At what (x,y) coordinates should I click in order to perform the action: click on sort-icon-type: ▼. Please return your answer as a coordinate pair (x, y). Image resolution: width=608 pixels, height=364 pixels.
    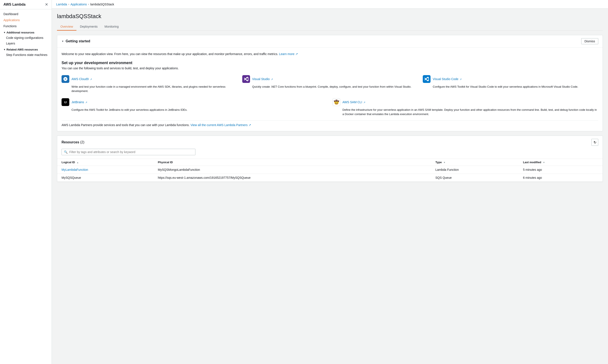
    Looking at the image, I should click on (444, 162).